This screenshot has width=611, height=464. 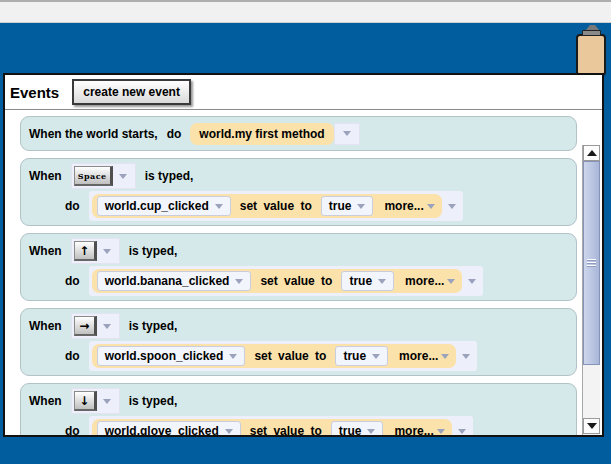 What do you see at coordinates (592, 426) in the screenshot?
I see `triangle-down-icon` at bounding box center [592, 426].